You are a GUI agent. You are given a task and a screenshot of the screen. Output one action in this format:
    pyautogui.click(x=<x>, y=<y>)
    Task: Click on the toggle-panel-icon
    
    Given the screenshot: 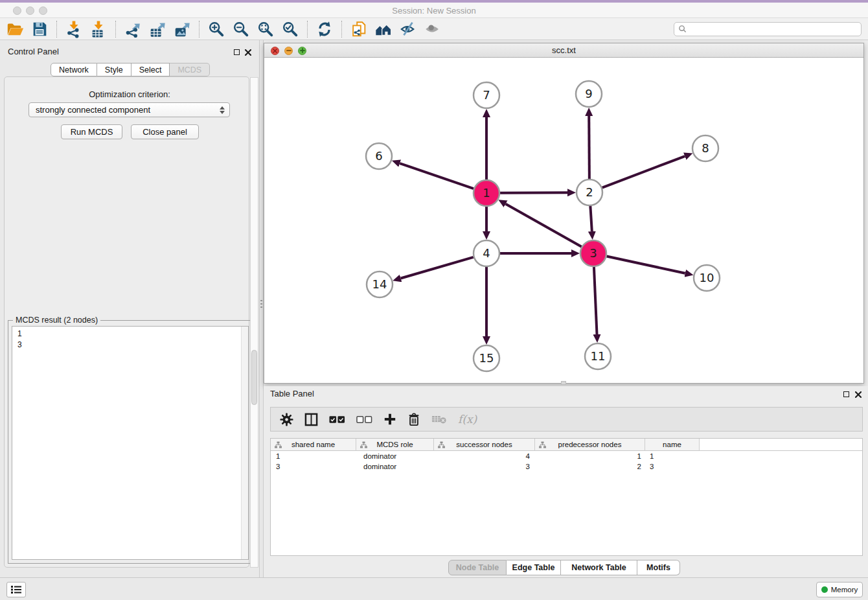 What is the action you would take?
    pyautogui.click(x=311, y=420)
    